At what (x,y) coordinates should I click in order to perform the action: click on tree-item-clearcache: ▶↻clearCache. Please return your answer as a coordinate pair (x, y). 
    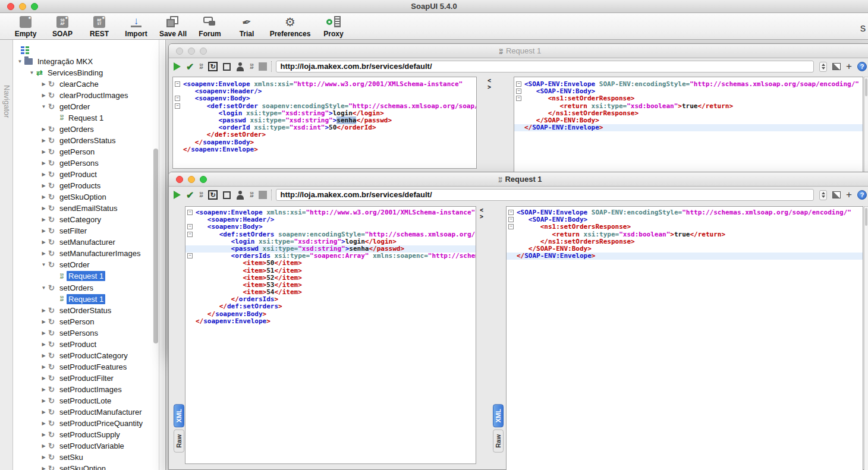
    Looking at the image, I should click on (70, 84).